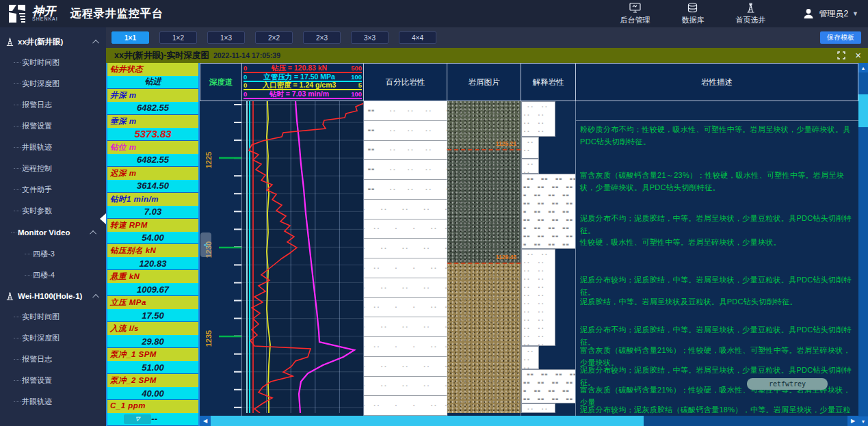 The height and width of the screenshot is (426, 868). What do you see at coordinates (45, 11) in the screenshot?
I see `brand-cn: 神开` at bounding box center [45, 11].